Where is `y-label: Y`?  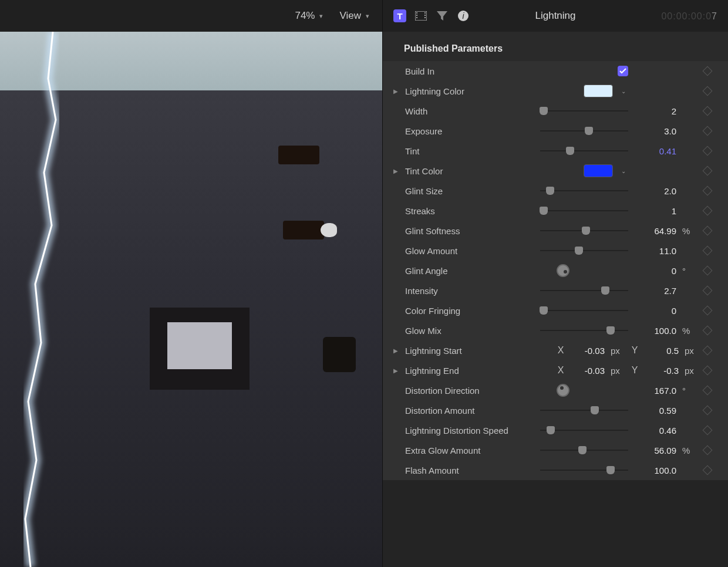
y-label: Y is located at coordinates (635, 350).